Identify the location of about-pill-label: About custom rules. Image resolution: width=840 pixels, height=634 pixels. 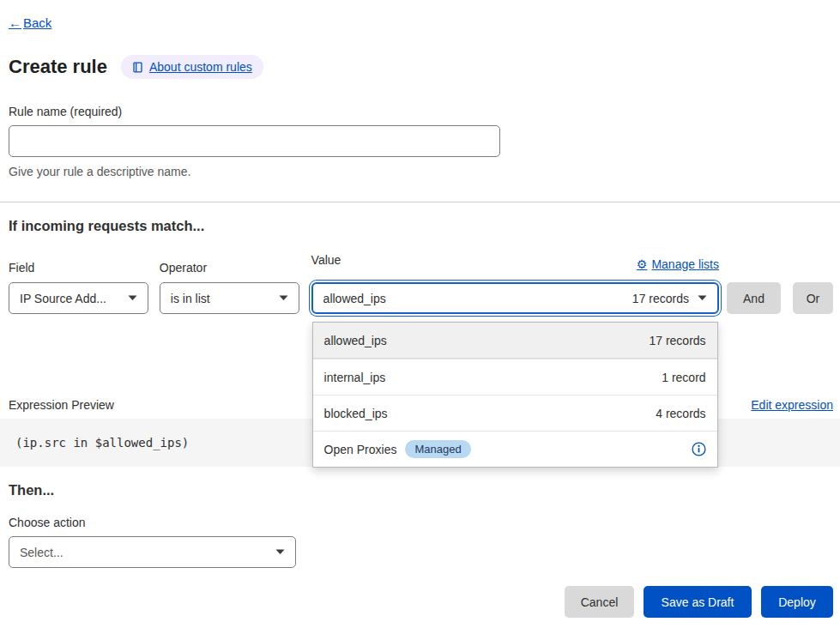
(201, 67).